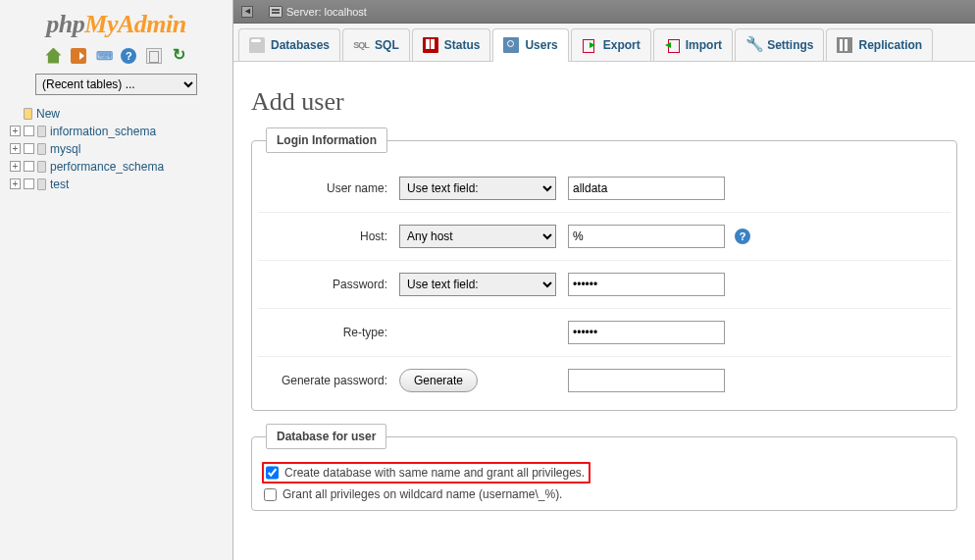 The width and height of the screenshot is (975, 560). What do you see at coordinates (326, 436) in the screenshot?
I see `db-legend: Database for user` at bounding box center [326, 436].